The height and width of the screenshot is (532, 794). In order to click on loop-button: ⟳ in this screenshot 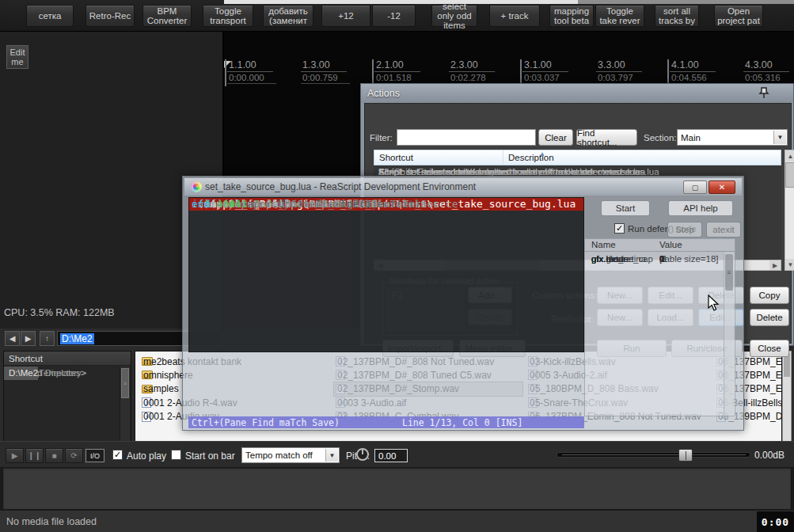, I will do `click(74, 456)`.